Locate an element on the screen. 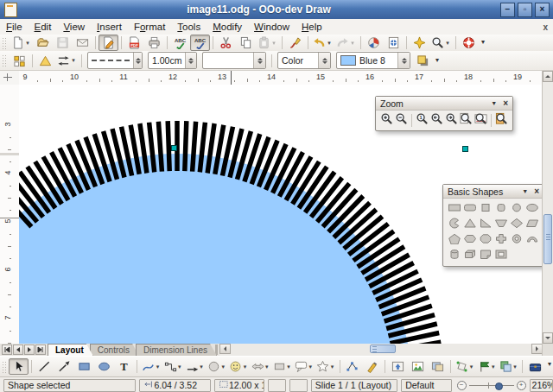 Image resolution: width=553 pixels, height=392 pixels. selection-handle is located at coordinates (465, 149).